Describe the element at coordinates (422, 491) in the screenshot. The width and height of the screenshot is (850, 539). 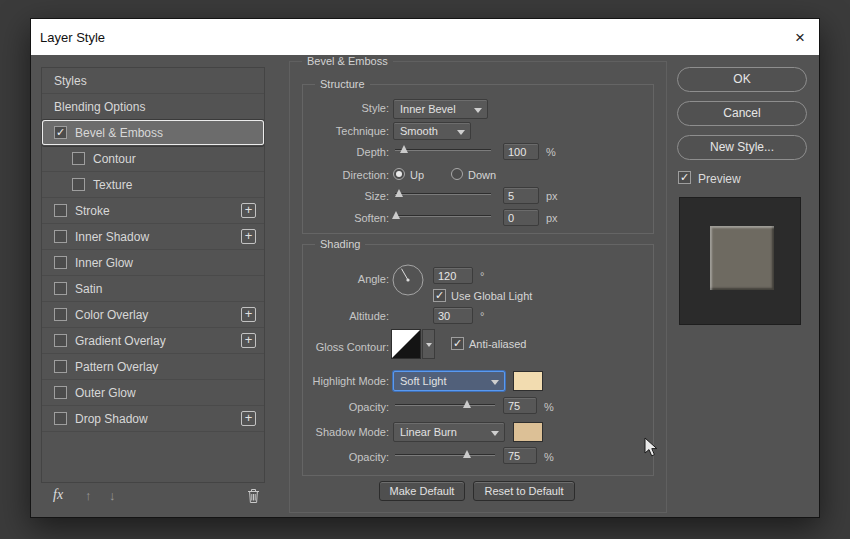
I see `make-default-button: Make Default` at that location.